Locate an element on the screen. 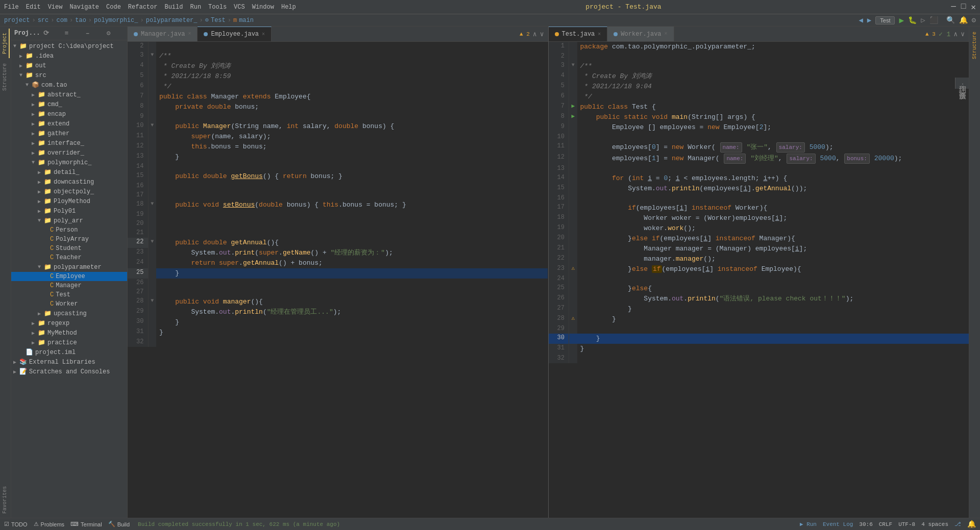  tree-item-practice: ▶ 📁 practice is located at coordinates (69, 343).